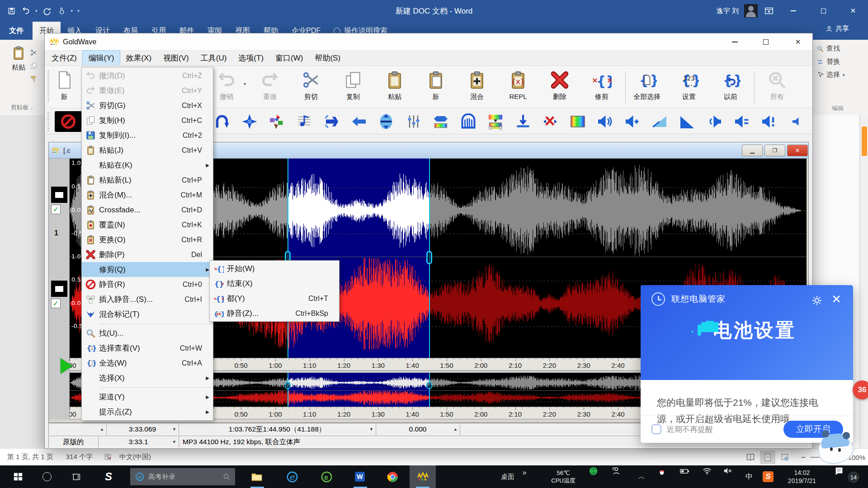  I want to click on edit-menu-item-复制到(I)...: 复制到(I)...Ctrl+2, so click(147, 136).